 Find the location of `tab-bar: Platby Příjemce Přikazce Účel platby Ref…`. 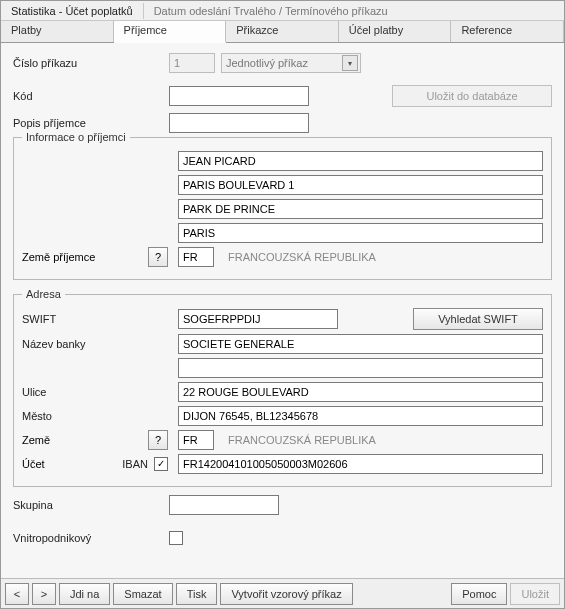

tab-bar: Platby Příjemce Přikazce Účel platby Ref… is located at coordinates (282, 32).